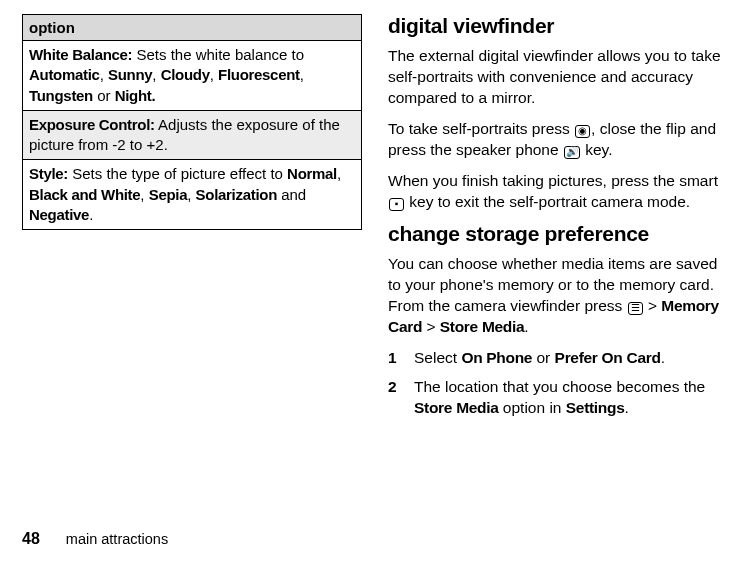 Image resolution: width=754 pixels, height=564 pixels. I want to click on heading-digital-viewfinder: digital viewfinder, so click(558, 26).